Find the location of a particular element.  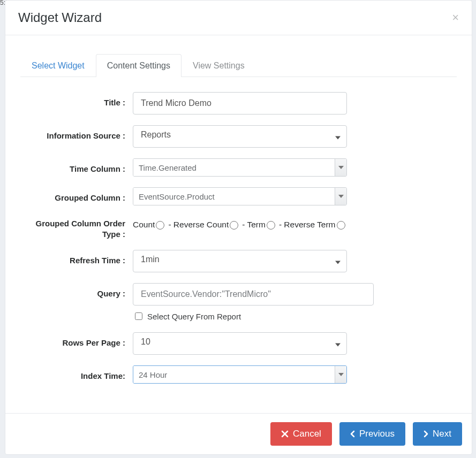

row-time-column: Time Column : is located at coordinates (239, 167).